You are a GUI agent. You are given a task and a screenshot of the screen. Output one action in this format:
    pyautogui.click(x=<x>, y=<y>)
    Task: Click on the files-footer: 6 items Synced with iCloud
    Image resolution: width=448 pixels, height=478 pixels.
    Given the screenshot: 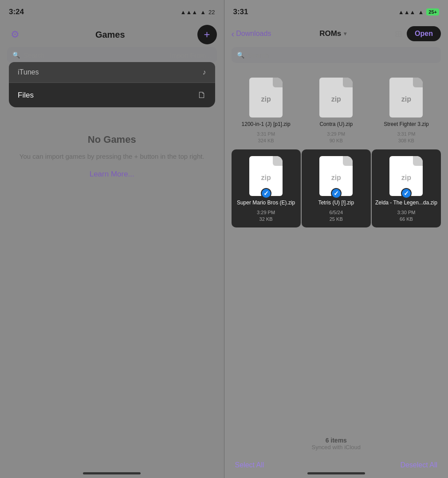 What is the action you would take?
    pyautogui.click(x=336, y=443)
    